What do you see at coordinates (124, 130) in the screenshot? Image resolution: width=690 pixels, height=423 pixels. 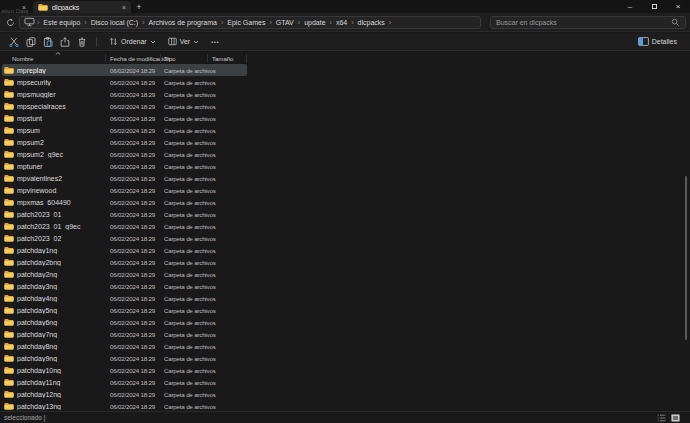 I see `file-row: mpsum 06/02/2024 18:29 Carpeta de archiv…` at bounding box center [124, 130].